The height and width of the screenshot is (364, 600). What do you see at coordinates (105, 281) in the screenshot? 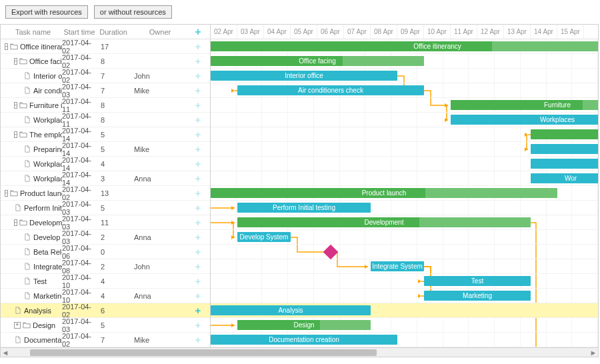
I see `grid-row: Test2017-04-104+` at bounding box center [105, 281].